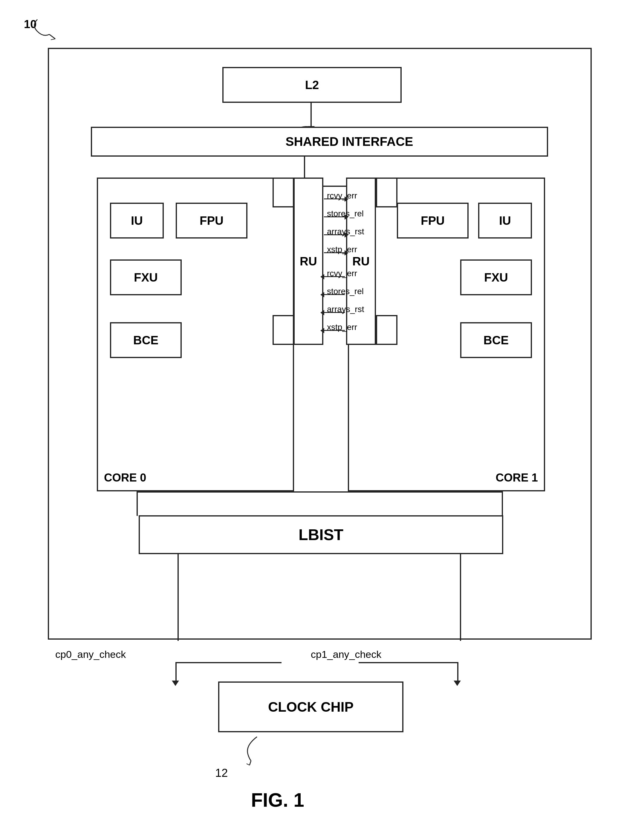  Describe the element at coordinates (361, 261) in the screenshot. I see `ru1-box: RU` at that location.